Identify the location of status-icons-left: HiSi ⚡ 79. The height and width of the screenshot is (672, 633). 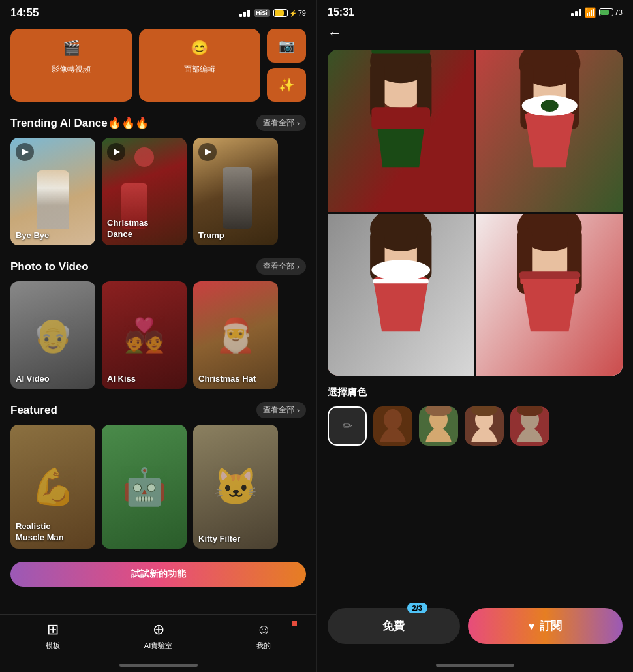
(273, 13).